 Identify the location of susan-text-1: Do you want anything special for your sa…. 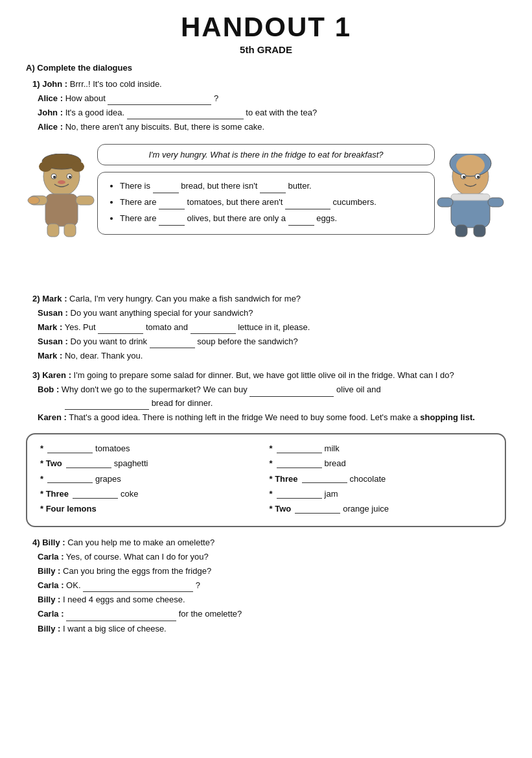
(162, 313).